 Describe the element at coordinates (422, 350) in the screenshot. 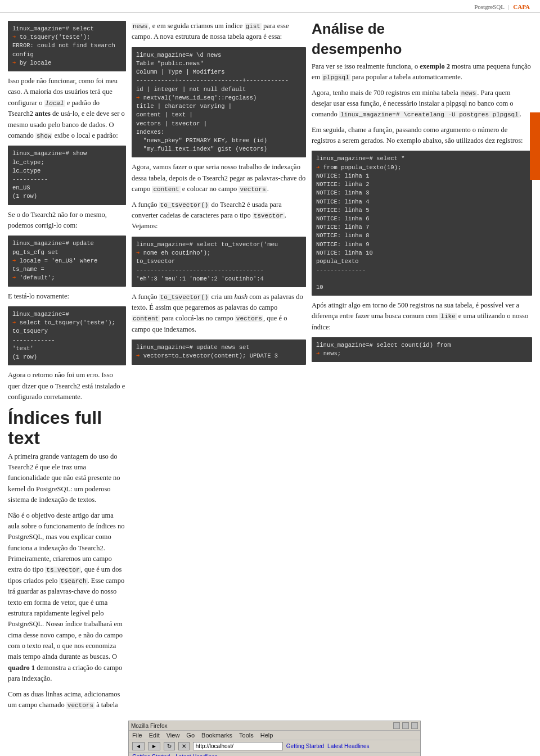

I see `code-block-count: linux_magazine=# select count(id) from ➜…` at that location.